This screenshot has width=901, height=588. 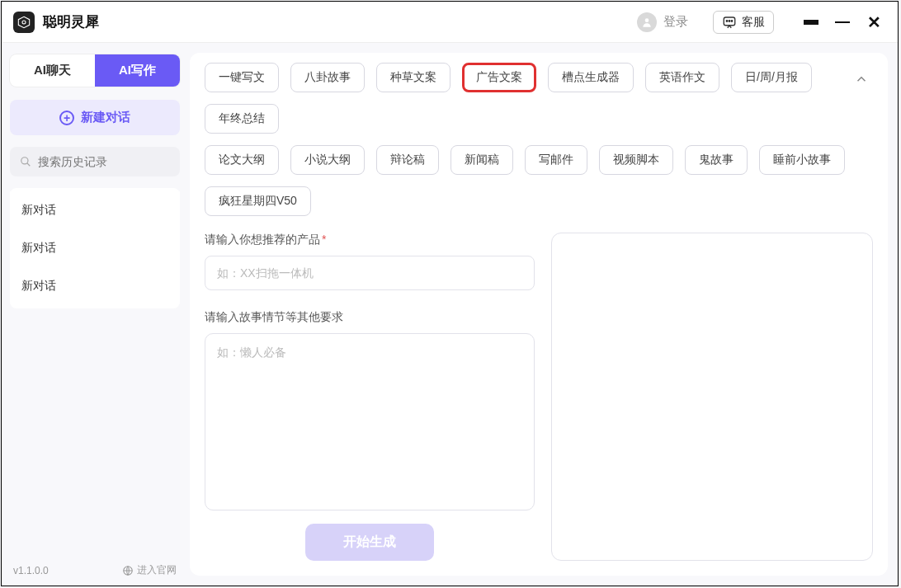 What do you see at coordinates (591, 78) in the screenshot?
I see `template-chip: 槽点生成器` at bounding box center [591, 78].